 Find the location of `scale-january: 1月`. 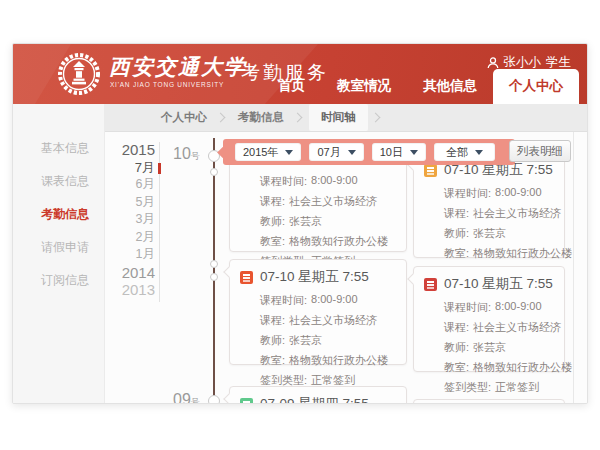

scale-january: 1月 is located at coordinates (146, 255).